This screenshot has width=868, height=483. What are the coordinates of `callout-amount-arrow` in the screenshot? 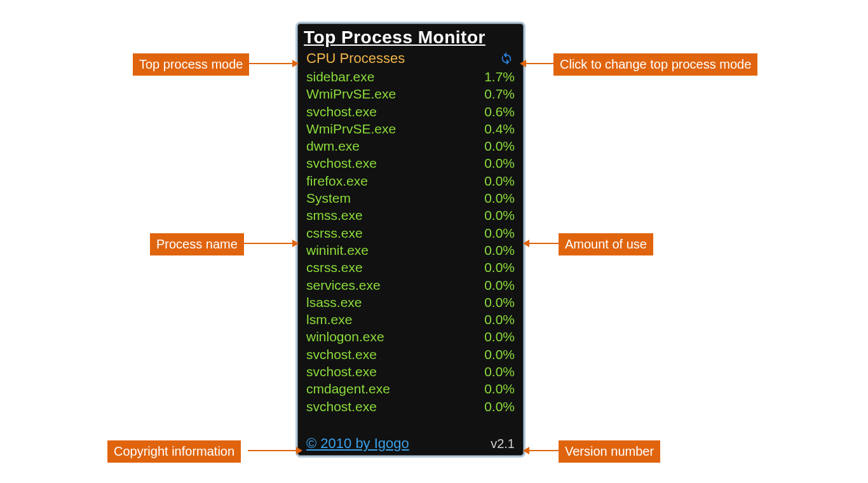 It's located at (544, 243).